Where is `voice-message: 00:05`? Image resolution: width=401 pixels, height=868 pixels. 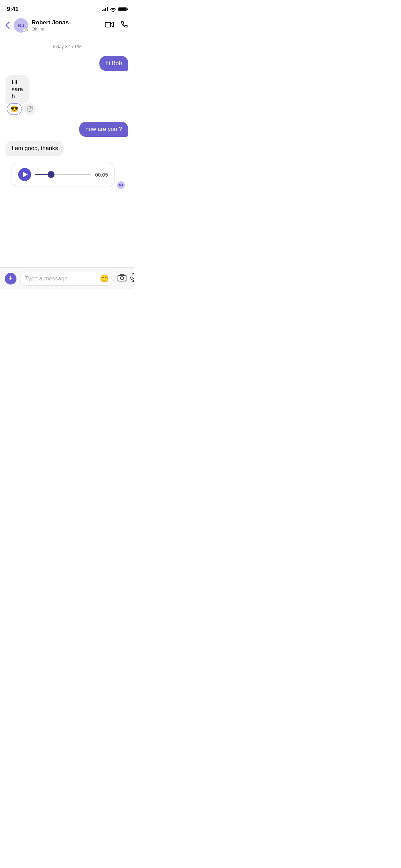 voice-message: 00:05 is located at coordinates (63, 174).